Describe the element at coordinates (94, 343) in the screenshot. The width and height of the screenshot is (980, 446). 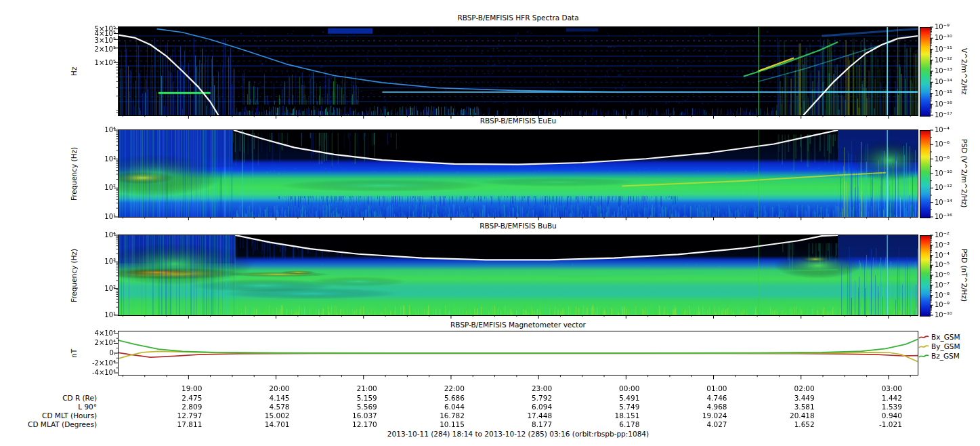
I see `y-tick-label: 2×10⁴` at that location.